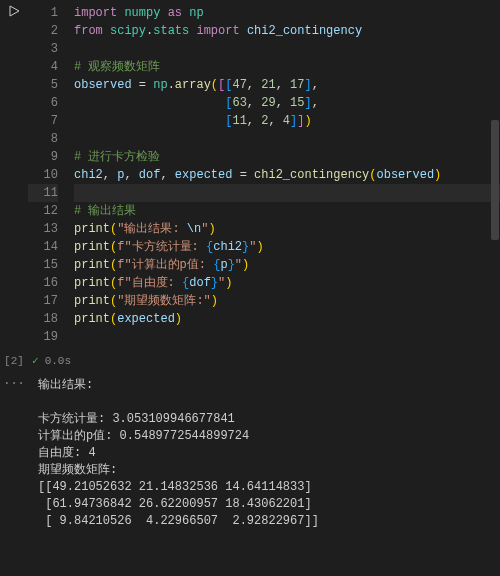  What do you see at coordinates (43, 337) in the screenshot?
I see `line-number: 19` at bounding box center [43, 337].